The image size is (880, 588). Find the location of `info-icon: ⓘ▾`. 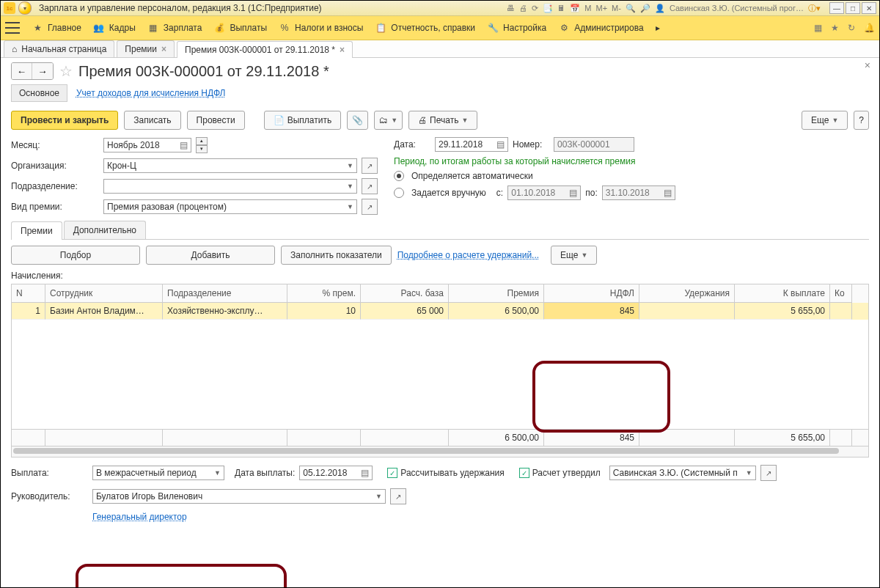

info-icon: ⓘ▾ is located at coordinates (814, 9).